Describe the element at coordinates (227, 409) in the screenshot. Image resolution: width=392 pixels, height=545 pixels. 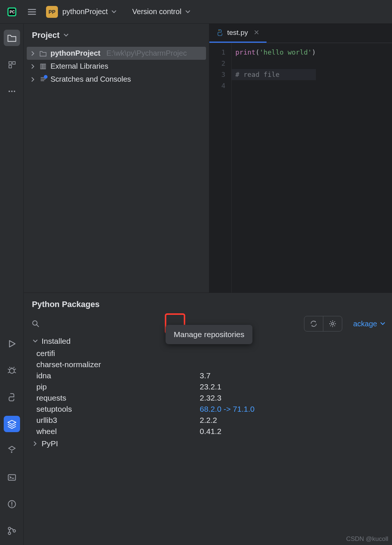
I see `package-version: 68.2.0 -> 71.1.0` at that location.